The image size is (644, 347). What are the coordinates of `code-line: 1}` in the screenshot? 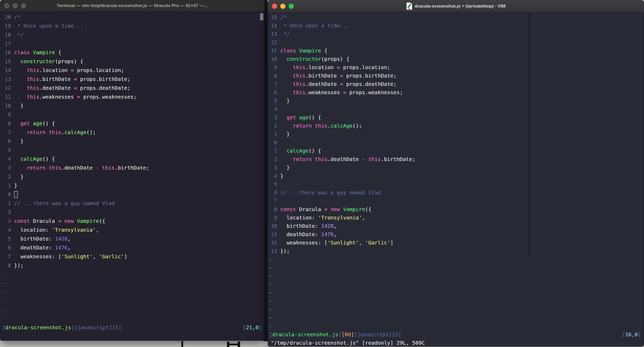 It's located at (132, 186).